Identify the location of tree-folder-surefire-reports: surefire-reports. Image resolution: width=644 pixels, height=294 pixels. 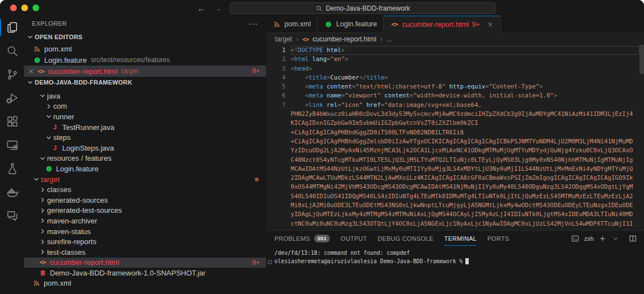
(145, 242).